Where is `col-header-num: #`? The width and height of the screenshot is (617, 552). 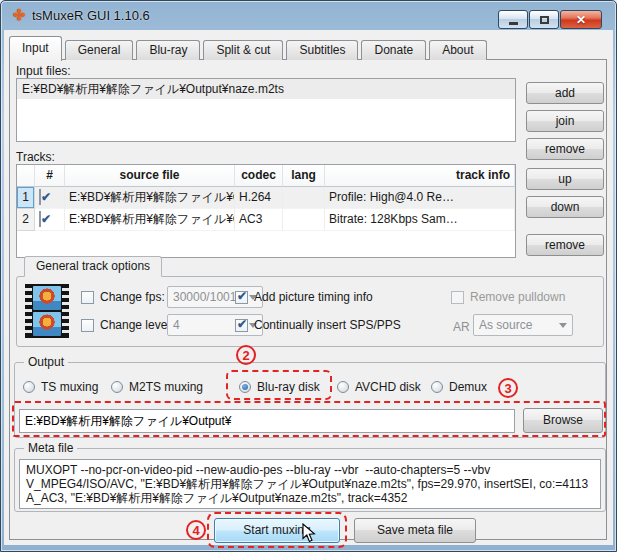
col-header-num: # is located at coordinates (50, 176).